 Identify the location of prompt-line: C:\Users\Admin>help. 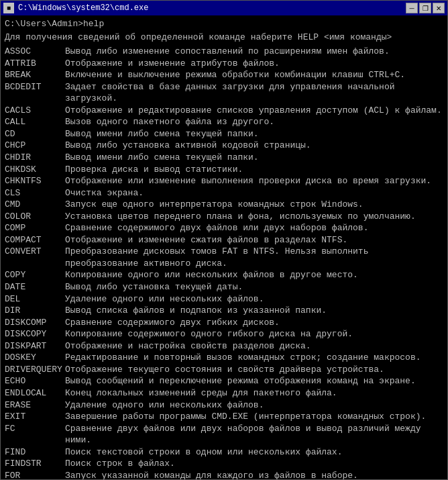
(224, 24).